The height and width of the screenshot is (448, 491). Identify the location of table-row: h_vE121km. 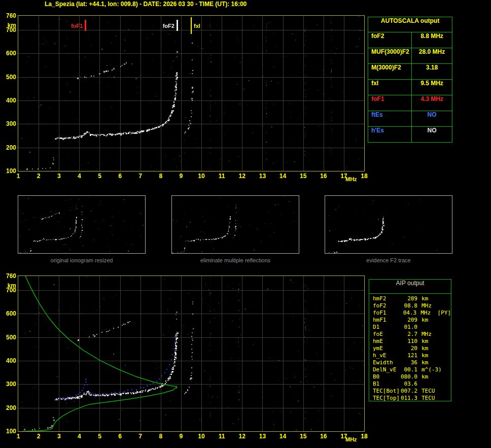
(410, 356).